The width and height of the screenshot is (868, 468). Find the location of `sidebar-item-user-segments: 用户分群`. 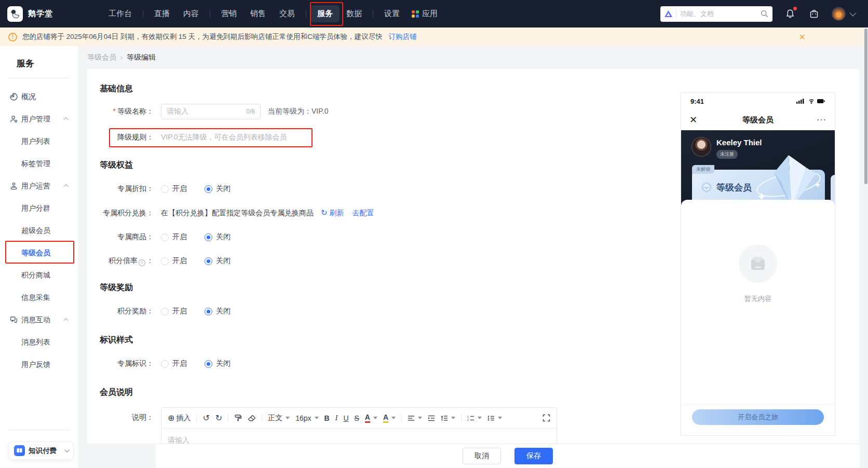

sidebar-item-user-segments: 用户分群 is located at coordinates (39, 209).